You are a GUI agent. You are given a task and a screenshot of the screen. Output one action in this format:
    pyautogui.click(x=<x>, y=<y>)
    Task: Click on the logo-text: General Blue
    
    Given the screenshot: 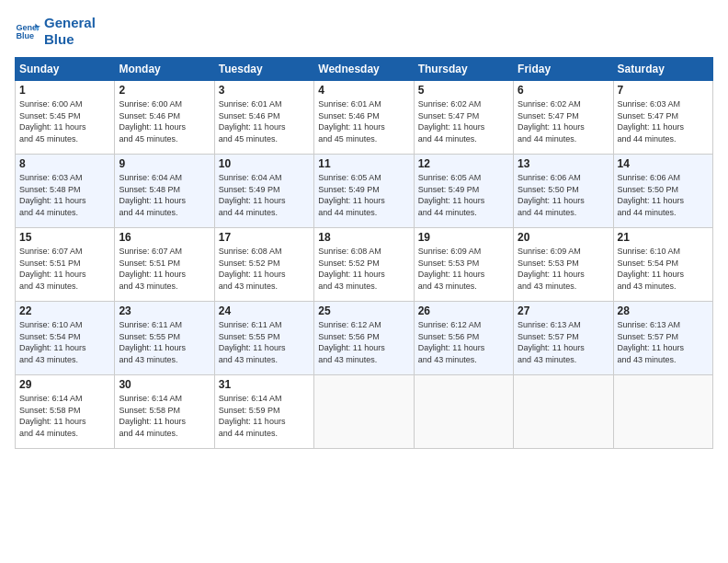 What is the action you would take?
    pyautogui.click(x=70, y=31)
    